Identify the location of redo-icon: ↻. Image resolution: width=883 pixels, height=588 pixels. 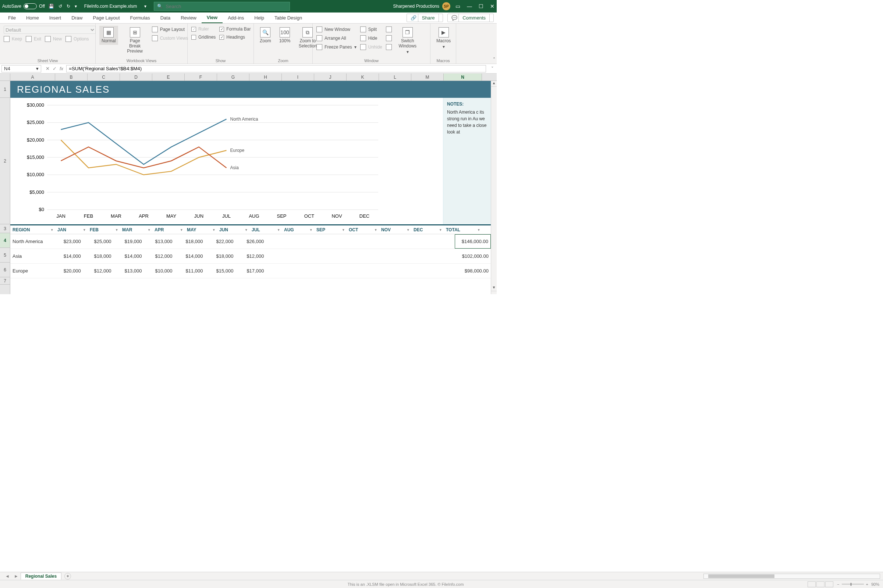
(68, 6).